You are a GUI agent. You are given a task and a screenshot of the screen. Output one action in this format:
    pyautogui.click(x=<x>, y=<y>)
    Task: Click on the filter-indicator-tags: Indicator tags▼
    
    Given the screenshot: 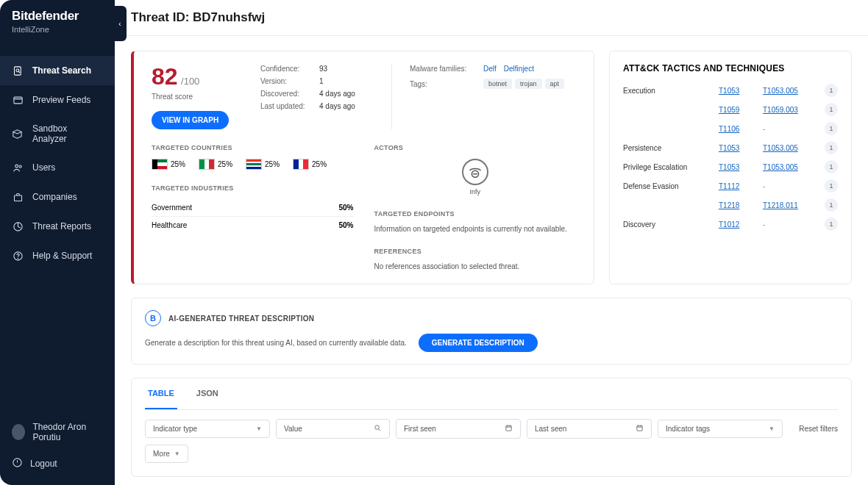 What is the action you would take?
    pyautogui.click(x=720, y=429)
    